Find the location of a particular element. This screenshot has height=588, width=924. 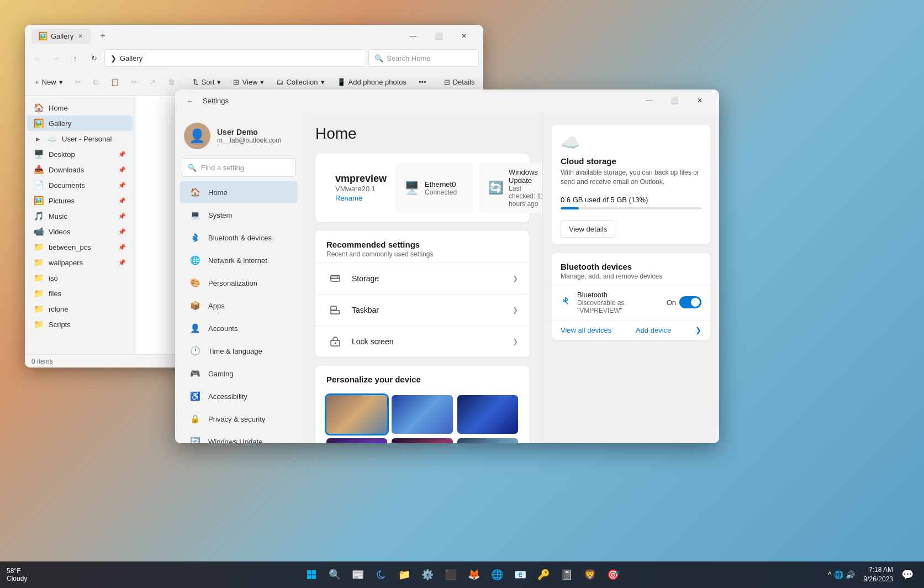

taskbar-brave-button: 🦁 is located at coordinates (590, 575).